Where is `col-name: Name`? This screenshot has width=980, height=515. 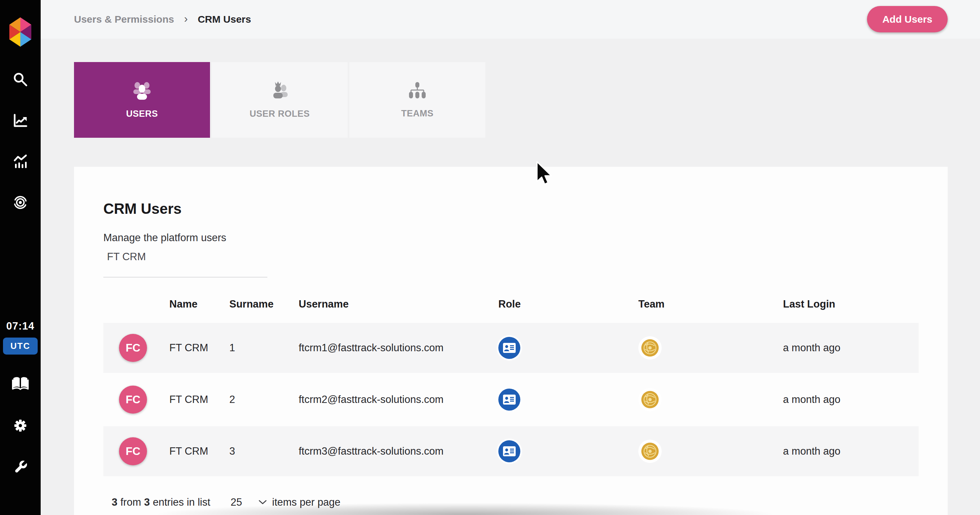 col-name: Name is located at coordinates (199, 304).